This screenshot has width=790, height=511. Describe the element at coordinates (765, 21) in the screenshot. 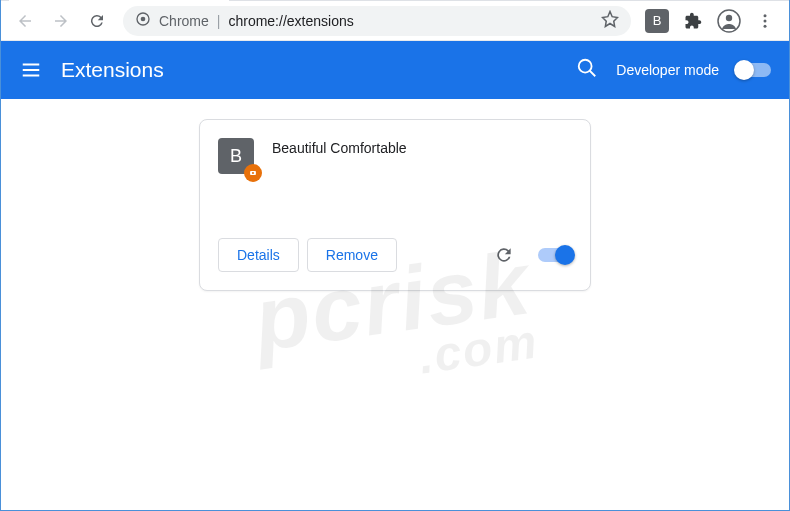

I see `kebab-menu-icon` at that location.